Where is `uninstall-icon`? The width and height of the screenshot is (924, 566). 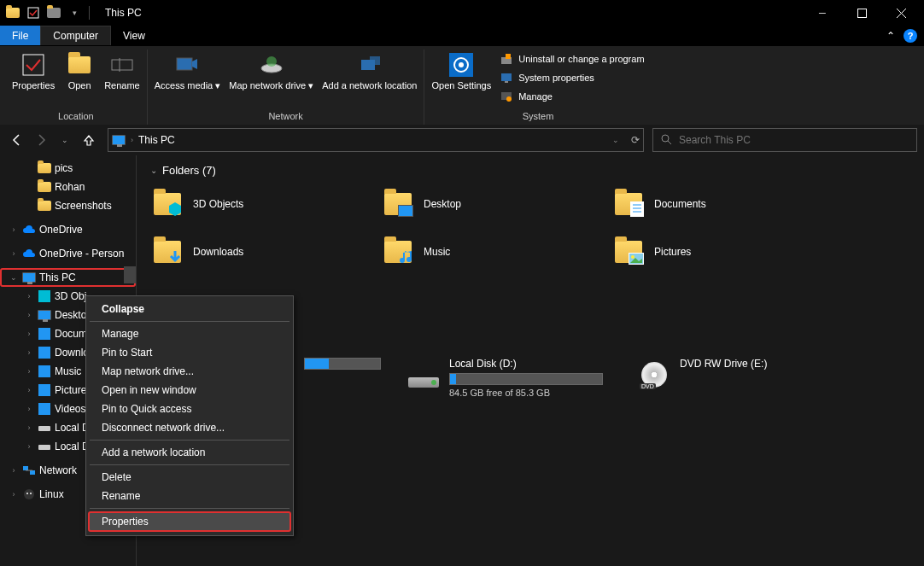
uninstall-icon is located at coordinates (506, 59).